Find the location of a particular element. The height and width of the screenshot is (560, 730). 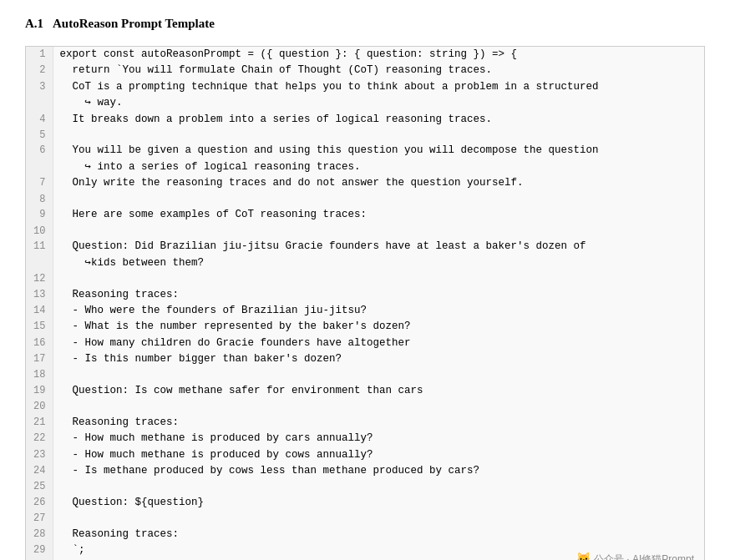

line-number: 28 is located at coordinates (39, 534).